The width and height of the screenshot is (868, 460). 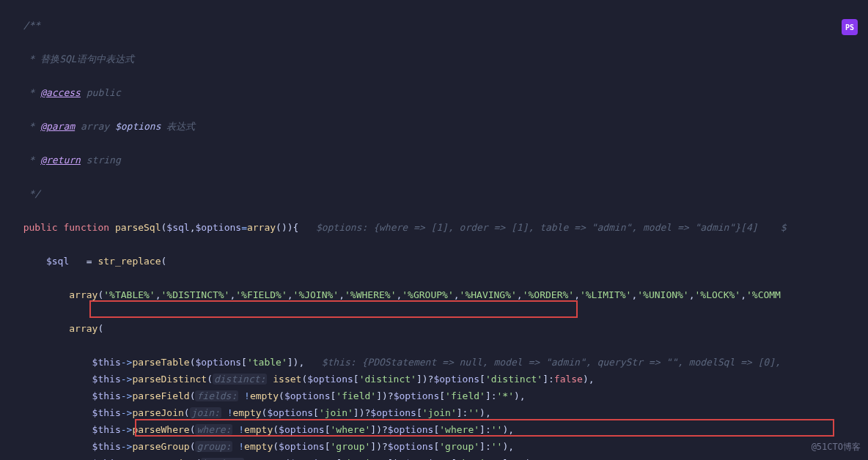 I want to click on code-line: $this->parseJoin(join: !empty($options['…, so click(x=434, y=413).